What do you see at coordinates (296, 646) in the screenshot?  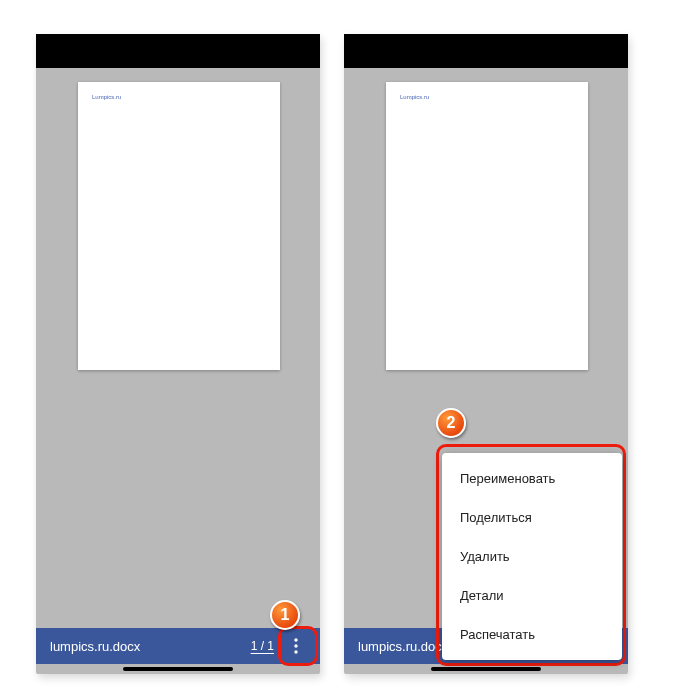 I see `more-options-button` at bounding box center [296, 646].